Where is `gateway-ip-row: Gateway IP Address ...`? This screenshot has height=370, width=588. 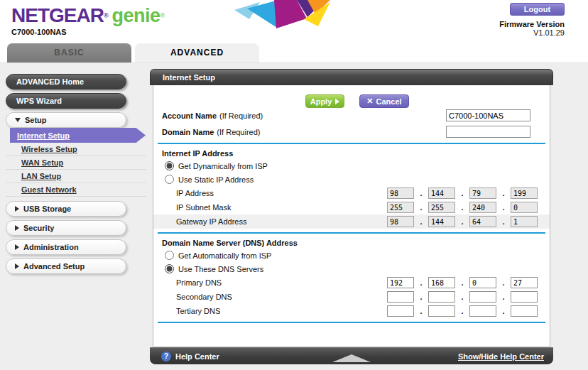
gateway-ip-row: Gateway IP Address ... is located at coordinates (352, 222).